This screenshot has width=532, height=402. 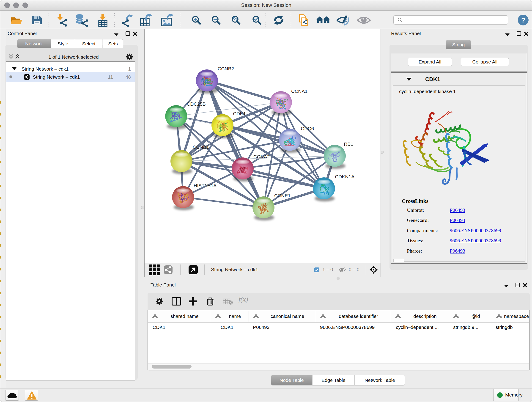 What do you see at coordinates (201, 147) in the screenshot?
I see `svg-text: CCNB1` at bounding box center [201, 147].